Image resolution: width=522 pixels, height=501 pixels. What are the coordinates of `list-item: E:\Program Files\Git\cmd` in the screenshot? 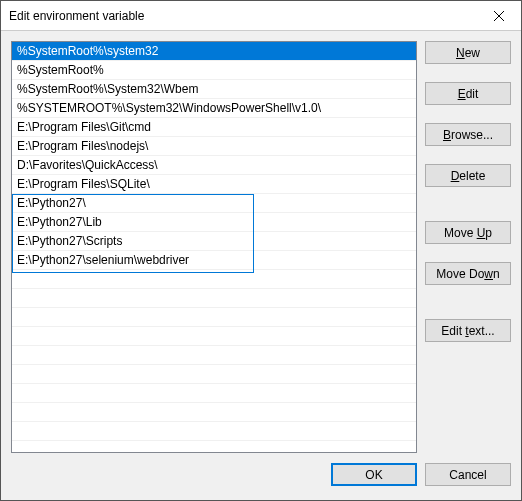 It's located at (214, 128).